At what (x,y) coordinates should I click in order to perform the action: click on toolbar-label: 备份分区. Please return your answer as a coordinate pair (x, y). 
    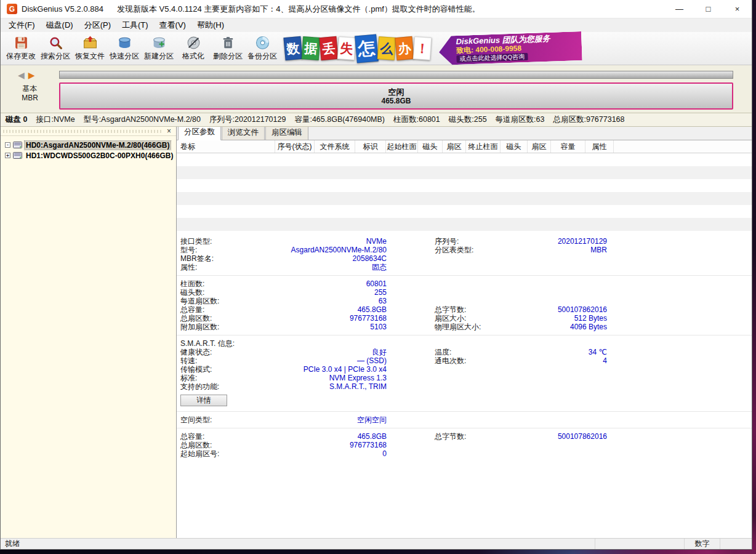
    Looking at the image, I should click on (262, 57).